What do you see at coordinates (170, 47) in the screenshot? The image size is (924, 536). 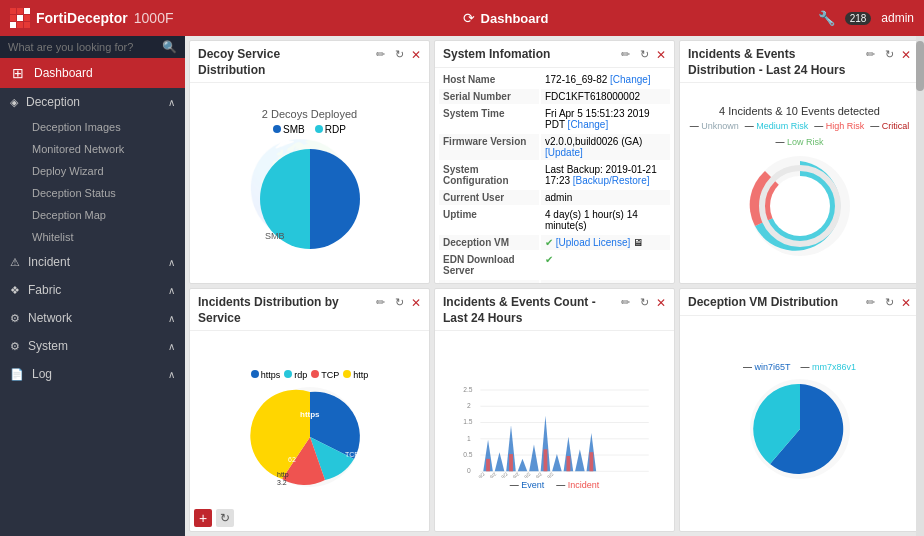 I see `search-icon: 🔍` at bounding box center [170, 47].